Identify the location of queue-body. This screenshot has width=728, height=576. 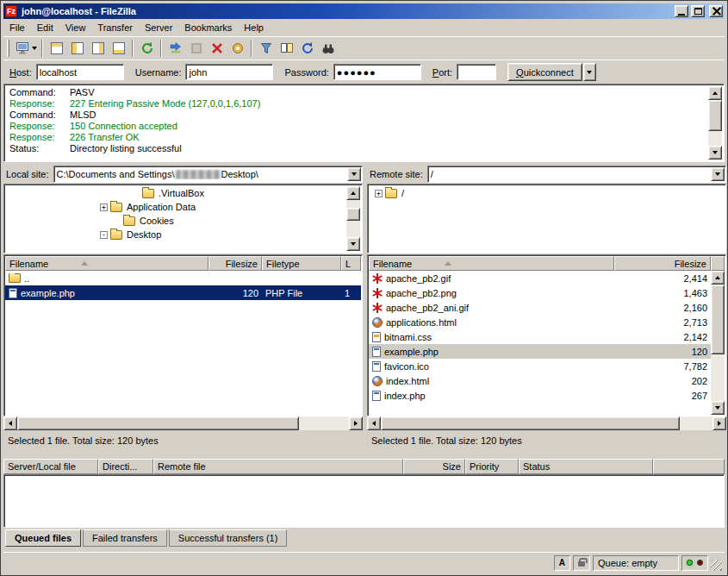
(364, 501).